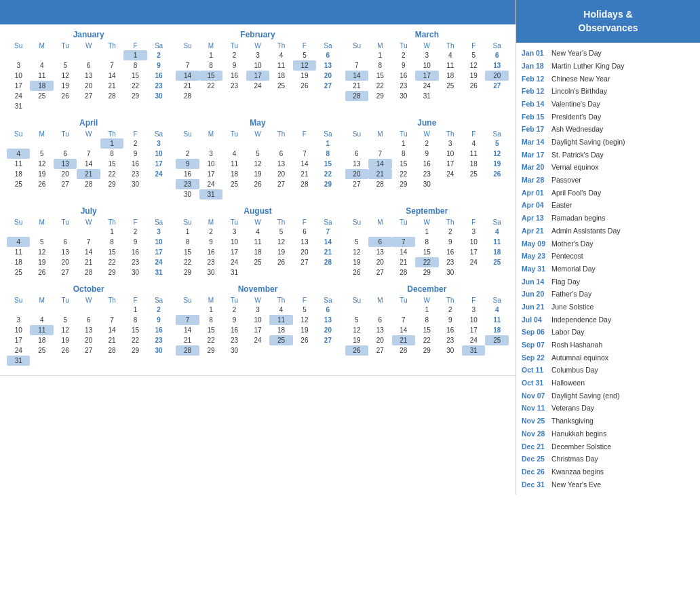  What do you see at coordinates (281, 300) in the screenshot?
I see `day-header: Th` at bounding box center [281, 300].